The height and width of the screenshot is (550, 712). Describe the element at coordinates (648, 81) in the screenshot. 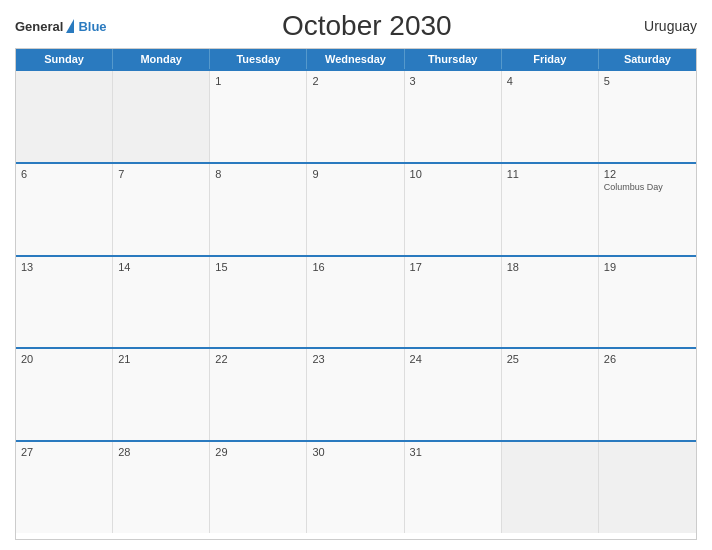

I see `day-number: 5` at that location.